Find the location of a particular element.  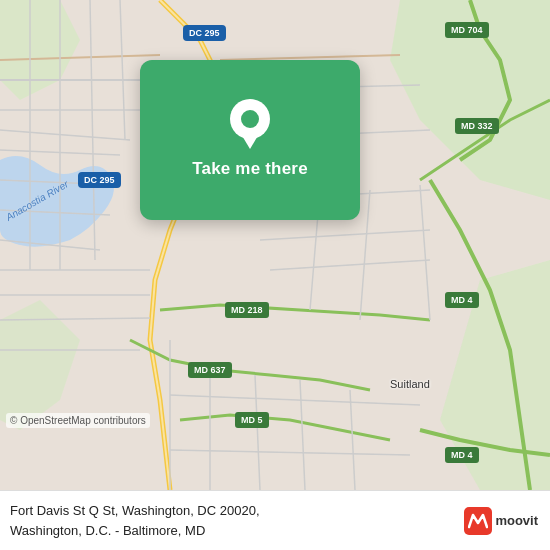

map-pin-icon is located at coordinates (250, 125).